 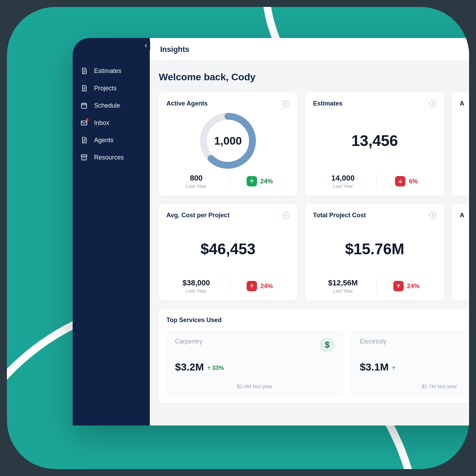 What do you see at coordinates (328, 104) in the screenshot?
I see `card-title: Estimates` at bounding box center [328, 104].